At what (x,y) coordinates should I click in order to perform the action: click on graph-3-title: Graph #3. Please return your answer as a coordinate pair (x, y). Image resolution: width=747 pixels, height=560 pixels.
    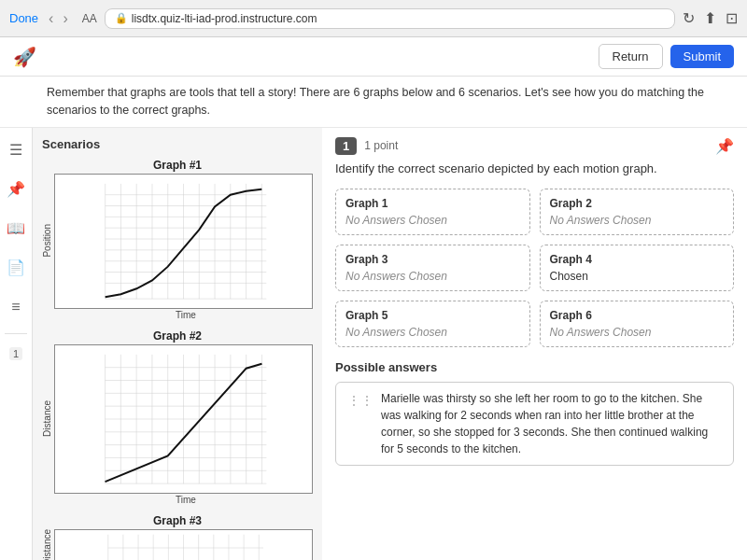
    Looking at the image, I should click on (177, 521).